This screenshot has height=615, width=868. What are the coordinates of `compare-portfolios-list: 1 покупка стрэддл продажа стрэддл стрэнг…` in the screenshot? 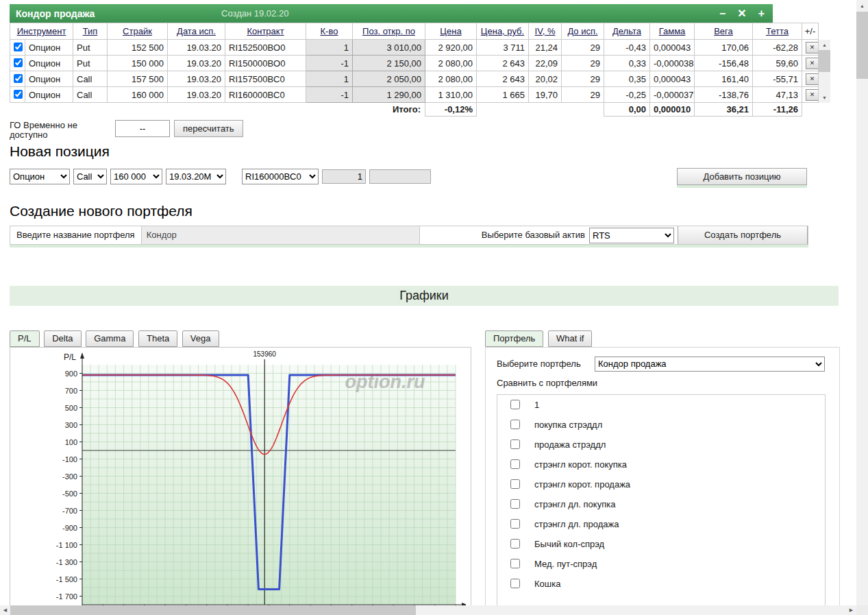 It's located at (661, 494).